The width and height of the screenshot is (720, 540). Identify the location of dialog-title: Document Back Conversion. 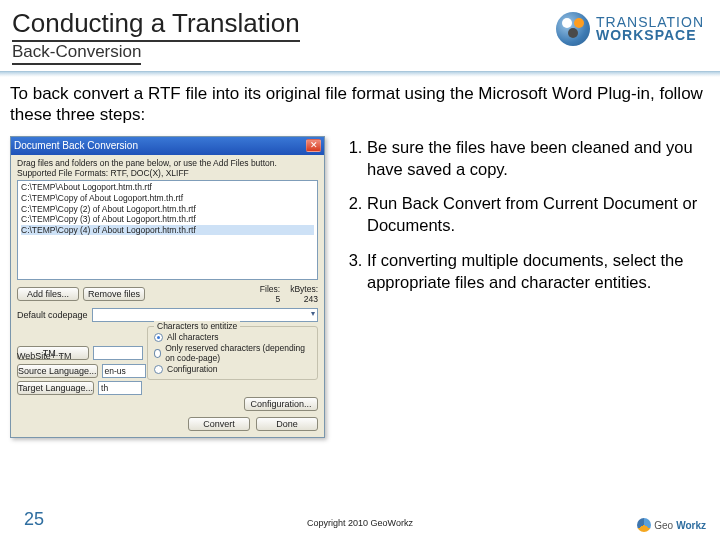
(76, 146).